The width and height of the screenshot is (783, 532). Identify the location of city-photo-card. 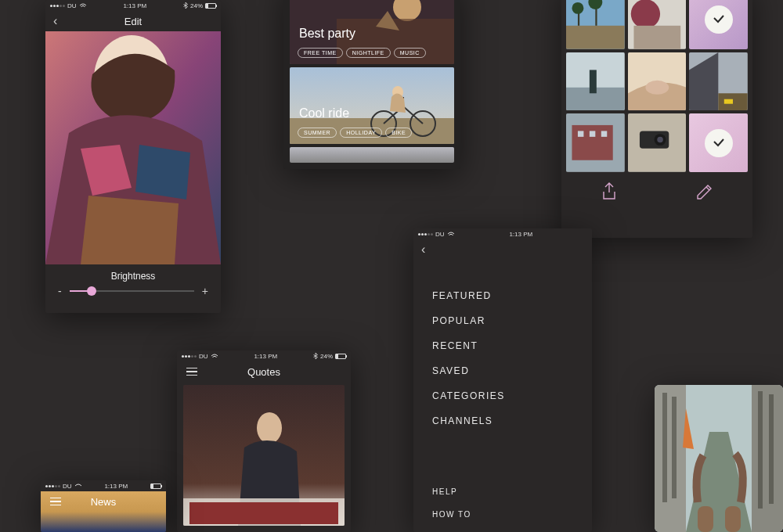
(719, 458).